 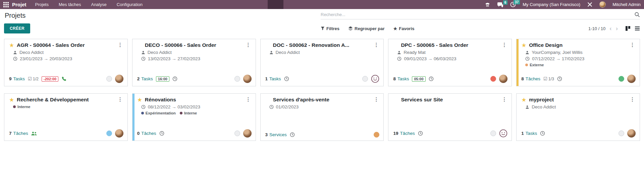 What do you see at coordinates (478, 15) in the screenshot?
I see `search-input` at bounding box center [478, 15].